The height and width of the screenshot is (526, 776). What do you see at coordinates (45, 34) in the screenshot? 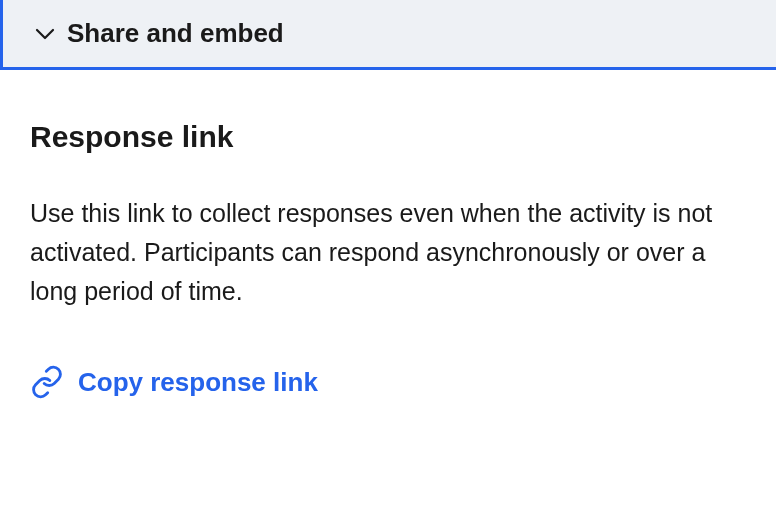
I see `chevron-down-icon` at bounding box center [45, 34].